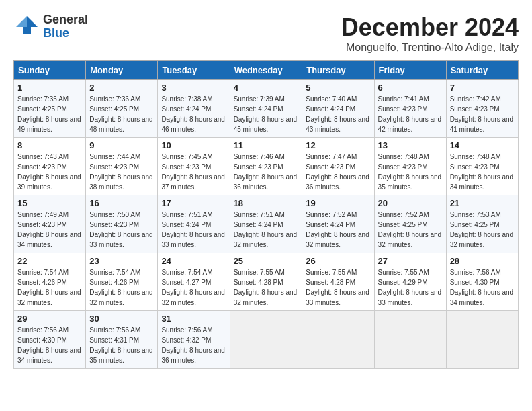  I want to click on logo: General Blue, so click(51, 27).